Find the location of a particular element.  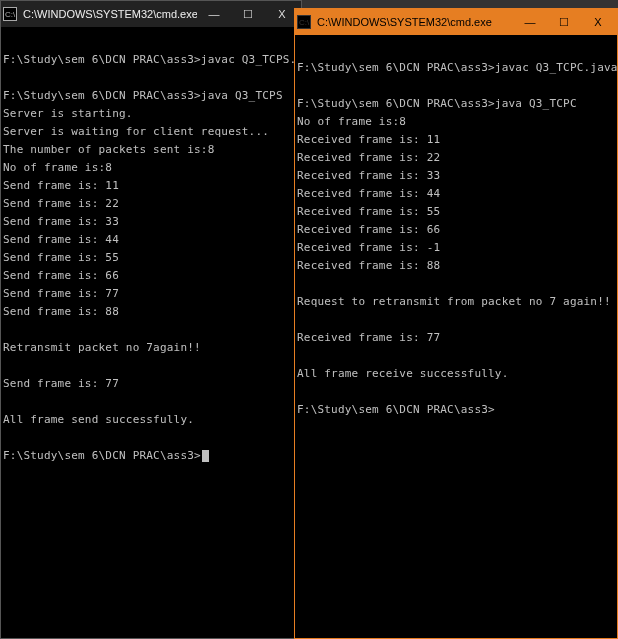

term-line: Received frame is: 66 is located at coordinates (368, 230).